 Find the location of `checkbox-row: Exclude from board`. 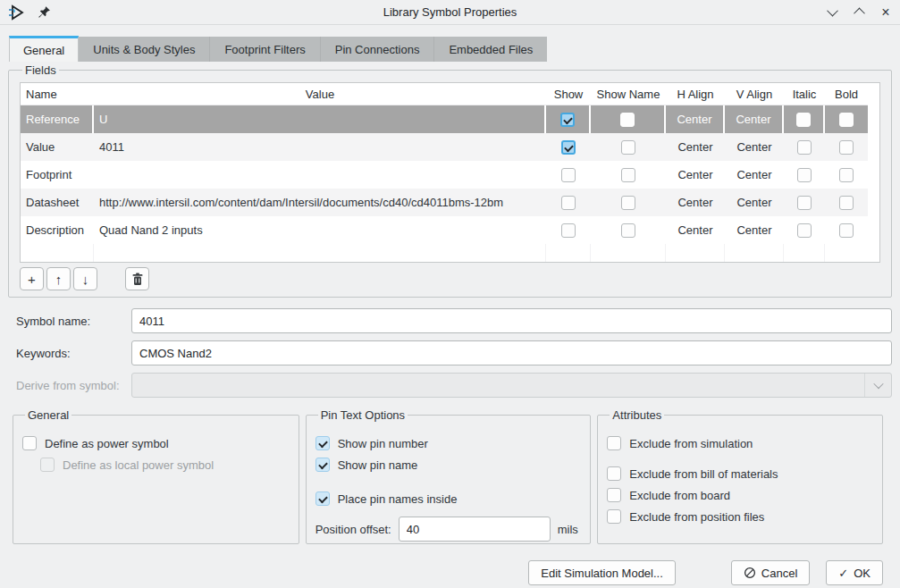

checkbox-row: Exclude from board is located at coordinates (740, 495).